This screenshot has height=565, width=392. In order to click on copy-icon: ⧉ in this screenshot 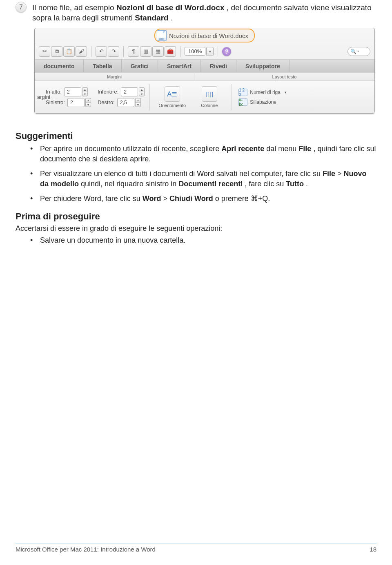, I will do `click(57, 51)`.